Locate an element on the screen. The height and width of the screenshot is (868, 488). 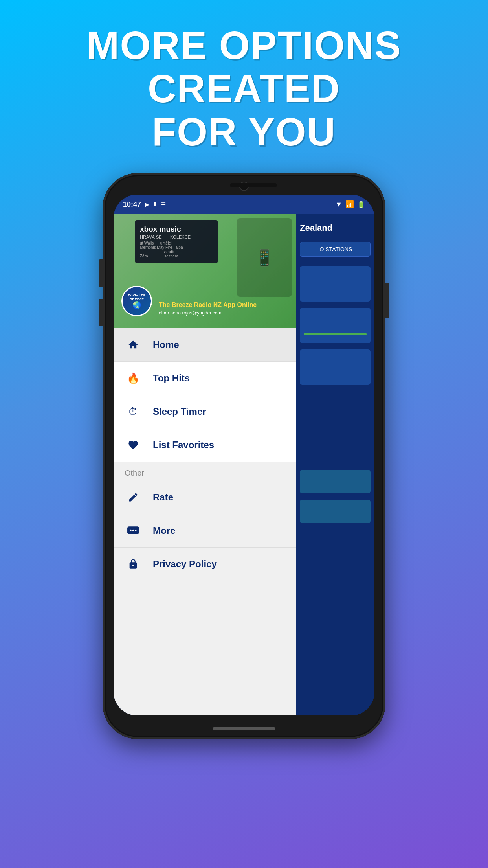
home-icon is located at coordinates (133, 345).